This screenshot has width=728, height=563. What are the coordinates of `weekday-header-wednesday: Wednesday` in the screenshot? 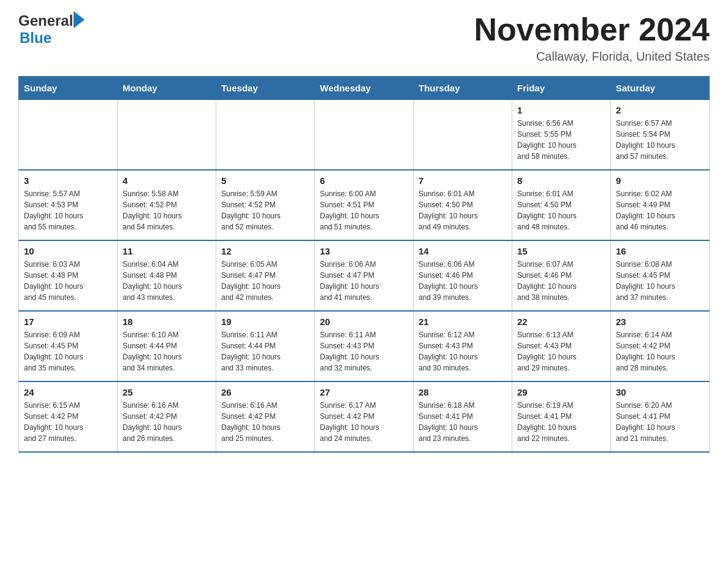 It's located at (364, 88).